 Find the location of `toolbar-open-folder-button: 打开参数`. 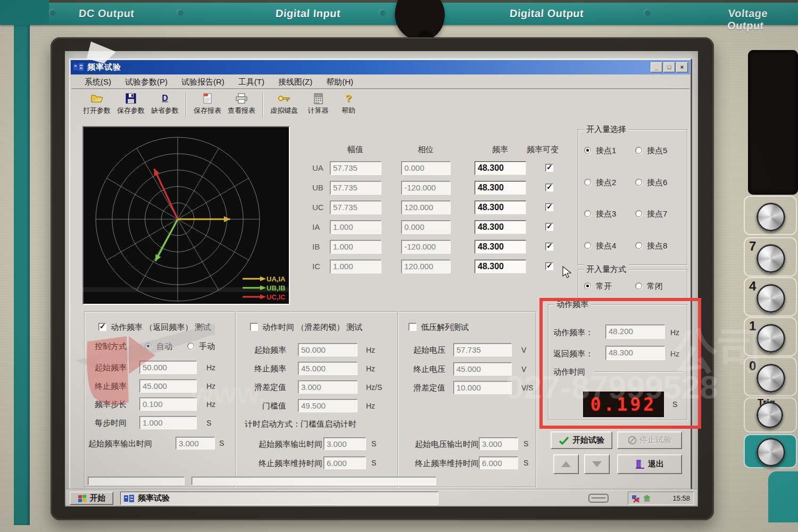

toolbar-open-folder-button: 打开参数 is located at coordinates (97, 105).